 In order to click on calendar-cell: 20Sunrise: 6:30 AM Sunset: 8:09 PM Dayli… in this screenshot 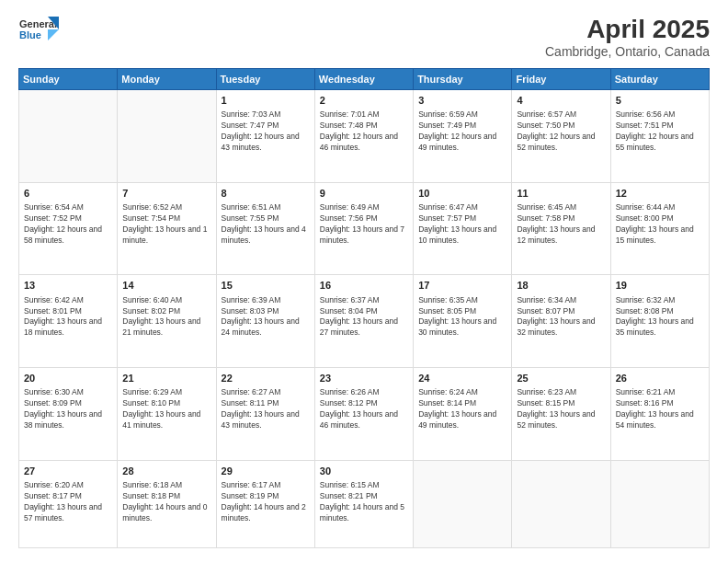, I will do `click(68, 414)`.